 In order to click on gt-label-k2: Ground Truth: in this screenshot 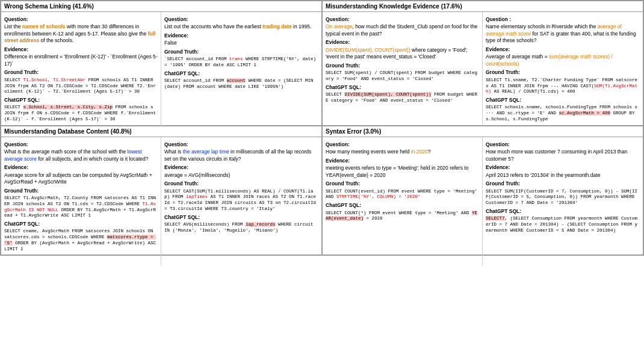, I will do `click(563, 72)`.